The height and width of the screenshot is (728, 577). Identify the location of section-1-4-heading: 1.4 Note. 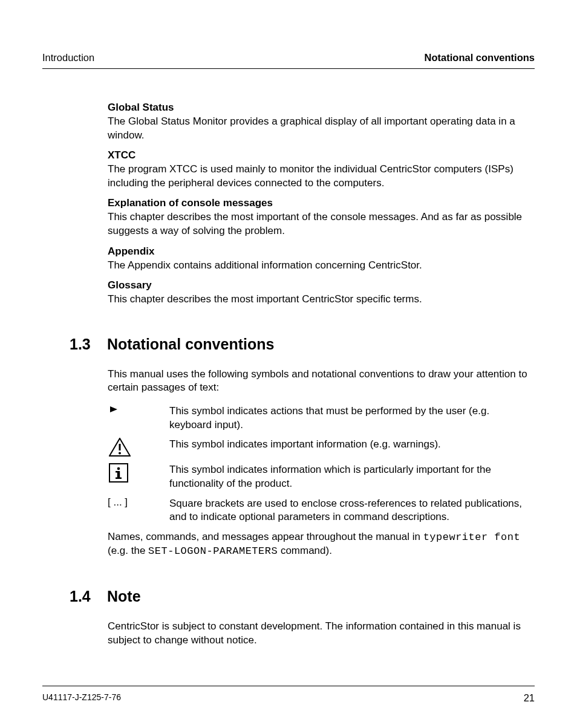
(301, 596).